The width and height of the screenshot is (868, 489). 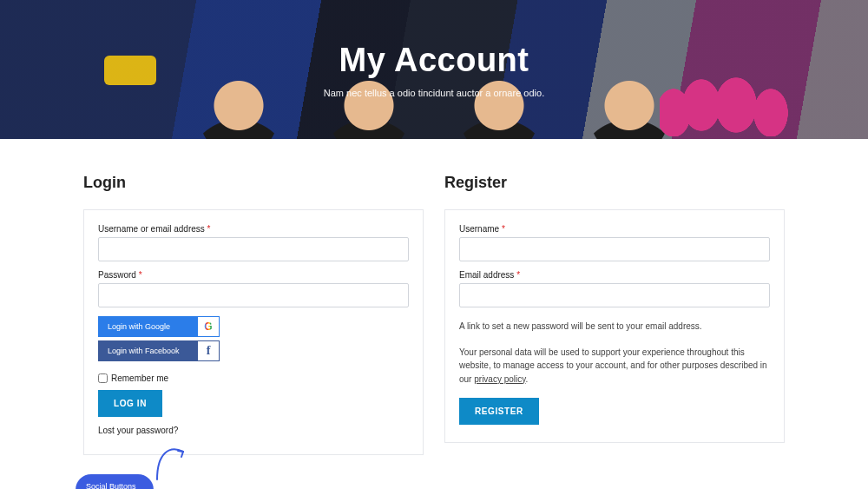 What do you see at coordinates (615, 182) in the screenshot?
I see `register-heading: Register` at bounding box center [615, 182].